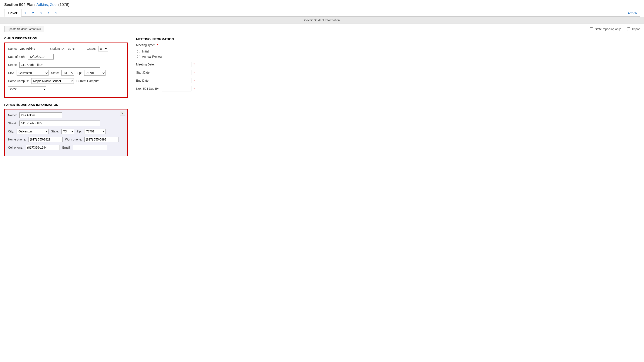 The height and width of the screenshot is (362, 644). Describe the element at coordinates (194, 64) in the screenshot. I see `meeting-date-required: *` at that location.